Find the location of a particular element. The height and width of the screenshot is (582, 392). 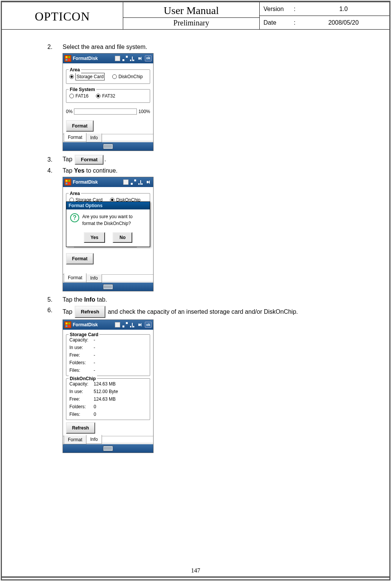

no-button: No is located at coordinates (122, 238).